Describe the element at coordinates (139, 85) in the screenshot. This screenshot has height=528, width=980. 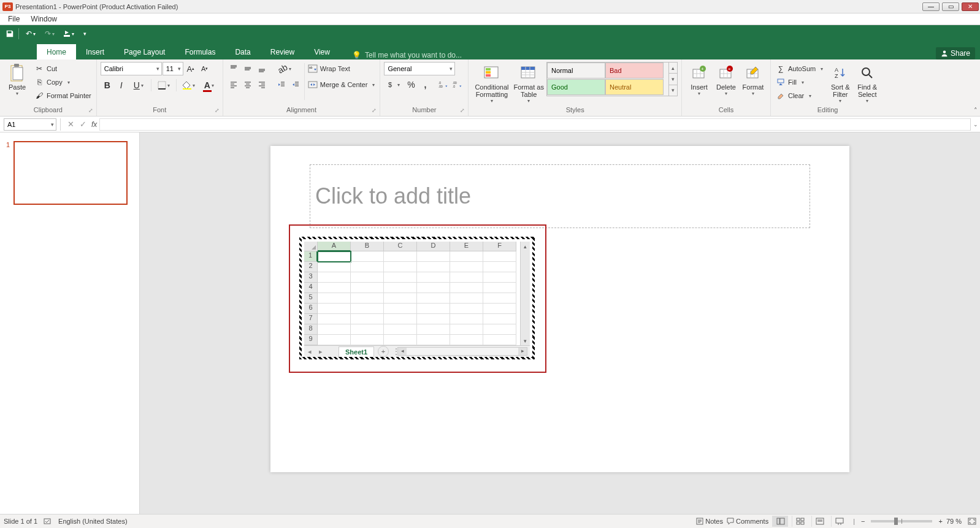
I see `underline-button: U▾` at that location.